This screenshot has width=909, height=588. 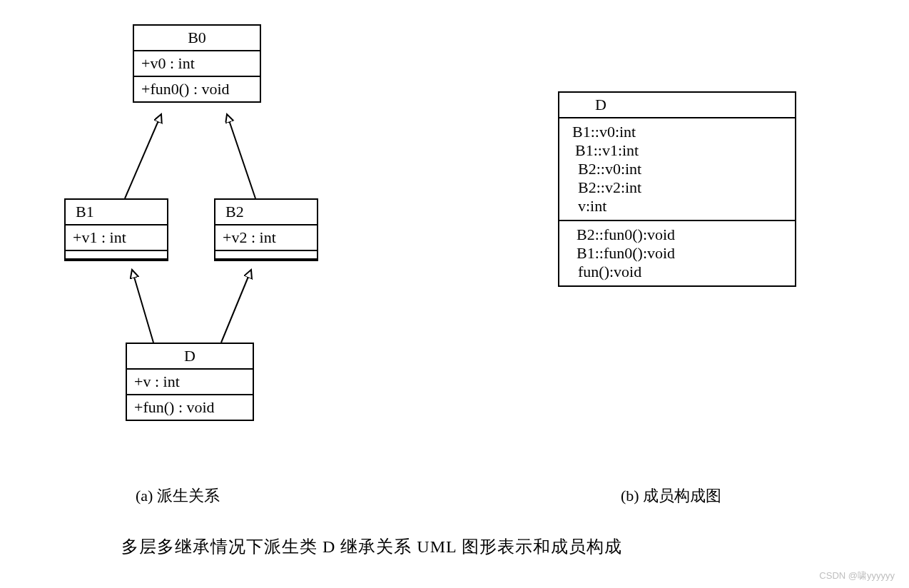 What do you see at coordinates (143, 306) in the screenshot?
I see `arrow-D-to-B1` at bounding box center [143, 306].